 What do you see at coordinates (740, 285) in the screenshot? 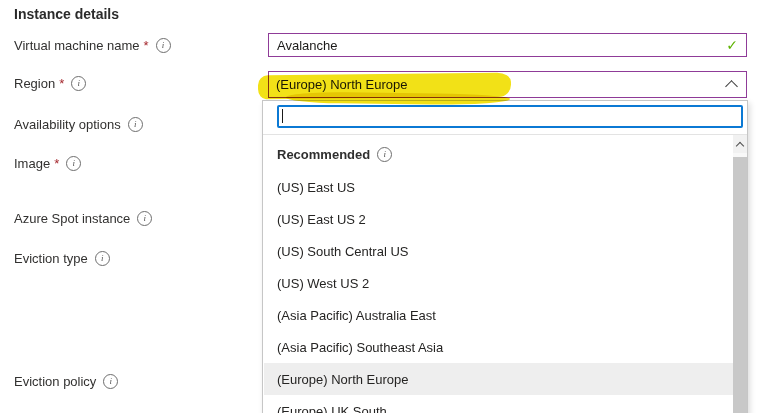
I see `scrollbar-thumb` at bounding box center [740, 285].